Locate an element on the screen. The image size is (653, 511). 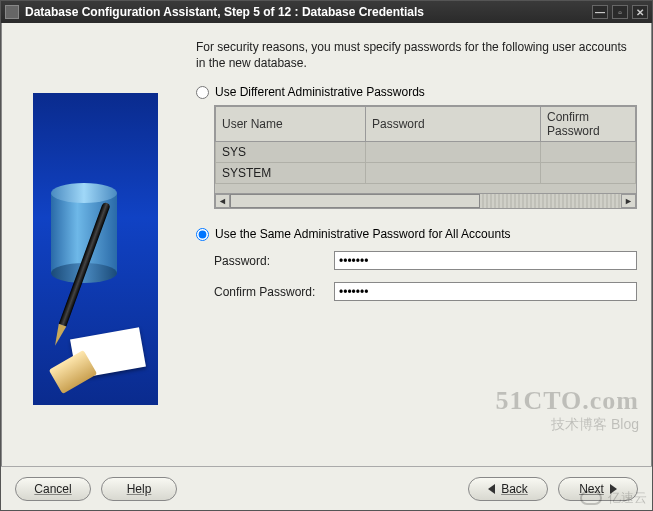
table-row: SYS is located at coordinates (426, 152).